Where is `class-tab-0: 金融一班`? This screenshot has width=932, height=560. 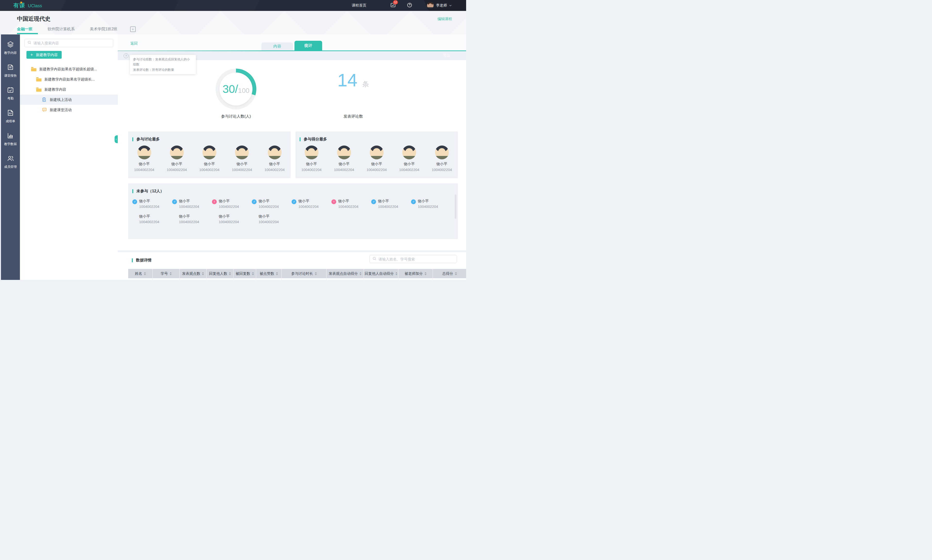 class-tab-0: 金融一班 is located at coordinates (25, 29).